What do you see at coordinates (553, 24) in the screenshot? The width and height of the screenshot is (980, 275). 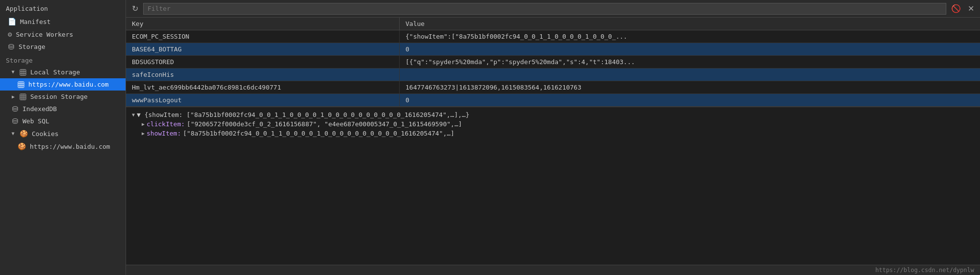 I see `table-header: Key Value` at bounding box center [553, 24].